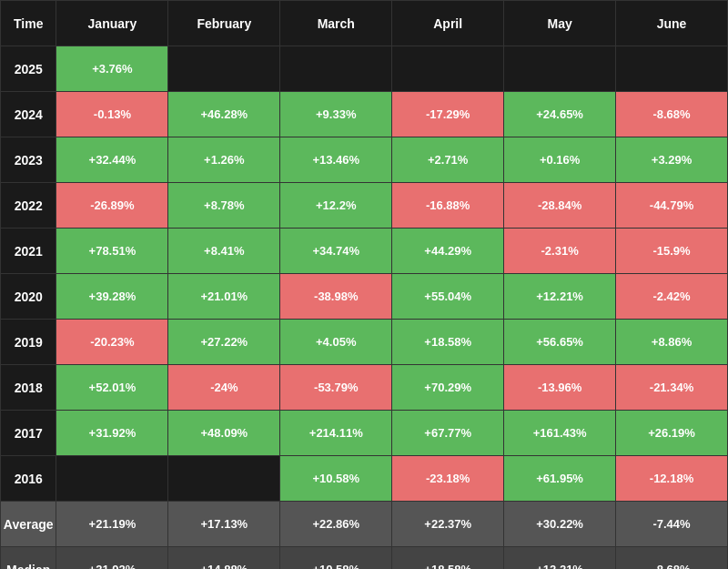 The width and height of the screenshot is (728, 569). I want to click on cell-2024-month-4: +24.65%, so click(561, 115).